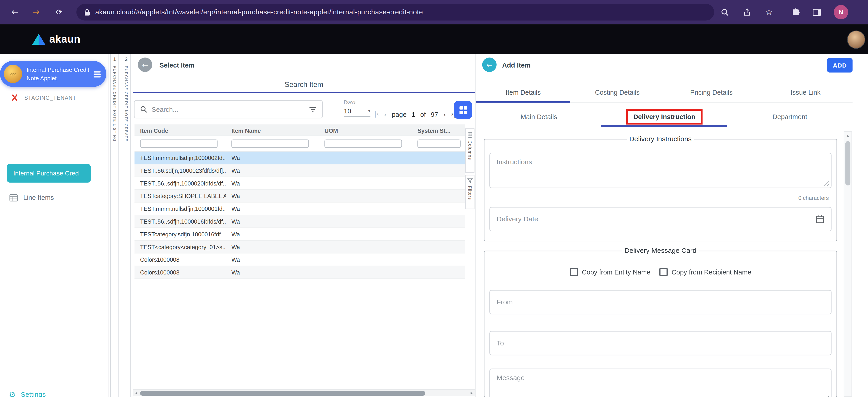 The height and width of the screenshot is (397, 868). Describe the element at coordinates (377, 114) in the screenshot. I see `first-page-button: |‹` at that location.